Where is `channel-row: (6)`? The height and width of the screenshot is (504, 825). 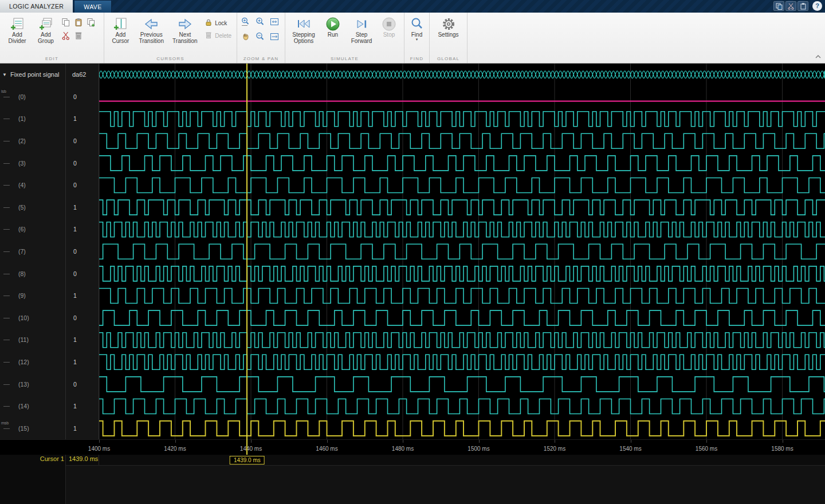 channel-row: (6) is located at coordinates (33, 229).